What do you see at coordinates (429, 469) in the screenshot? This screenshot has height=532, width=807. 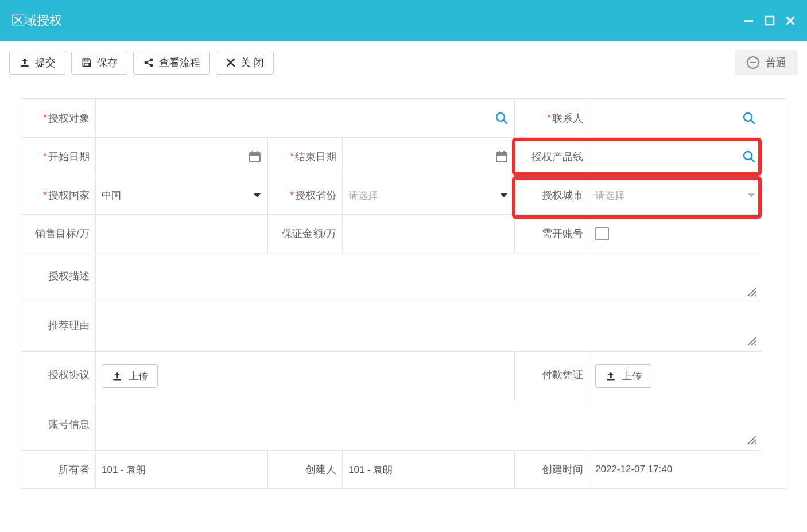 I see `value-creator: 101 - 袁朗` at bounding box center [429, 469].